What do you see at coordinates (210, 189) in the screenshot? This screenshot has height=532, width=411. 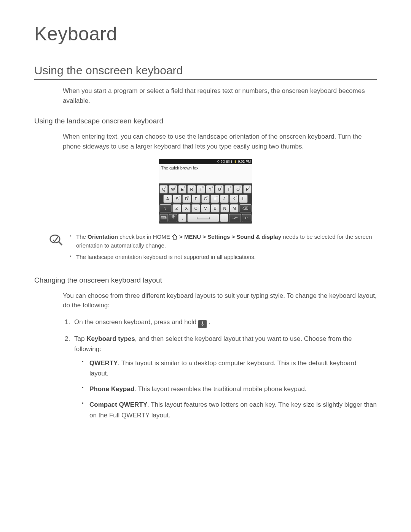 I see `key-y: 6Y` at bounding box center [210, 189].